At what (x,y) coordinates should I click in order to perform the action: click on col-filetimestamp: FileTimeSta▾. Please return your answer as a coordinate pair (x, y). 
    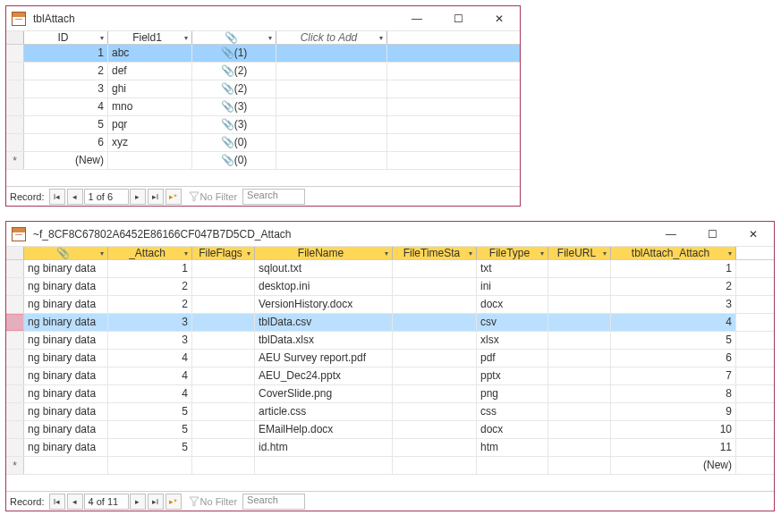
    Looking at the image, I should click on (435, 253).